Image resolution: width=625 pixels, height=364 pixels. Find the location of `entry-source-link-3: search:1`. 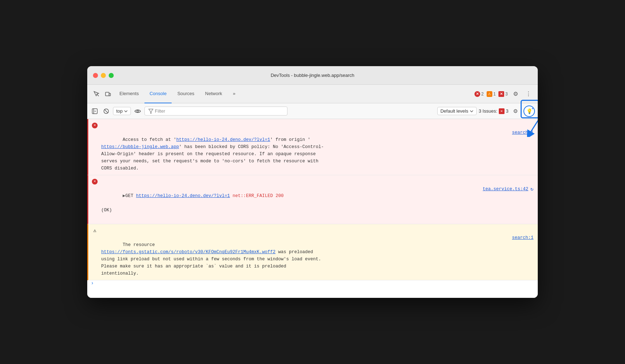

entry-source-link-3: search:1 is located at coordinates (523, 238).